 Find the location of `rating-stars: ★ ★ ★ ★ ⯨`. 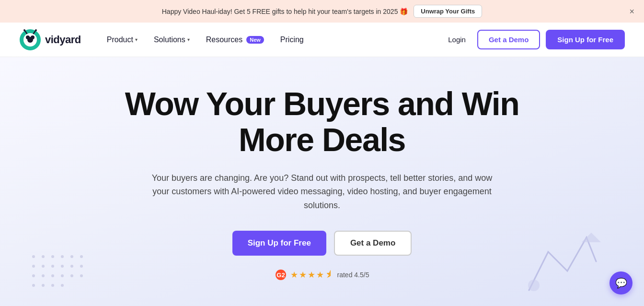

rating-stars: ★ ★ ★ ★ ⯨ is located at coordinates (312, 275).